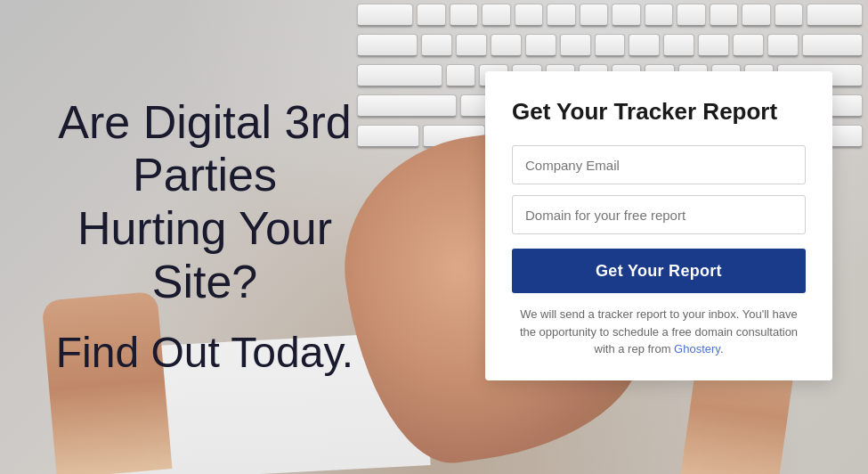  I want to click on ghostery-link: Ghostery, so click(697, 349).